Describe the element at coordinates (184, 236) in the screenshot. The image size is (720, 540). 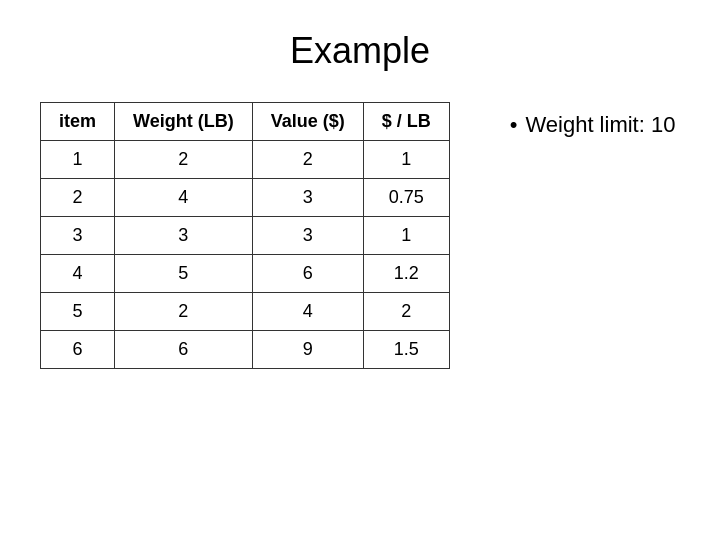
I see `cell-r2-c1: 3` at that location.